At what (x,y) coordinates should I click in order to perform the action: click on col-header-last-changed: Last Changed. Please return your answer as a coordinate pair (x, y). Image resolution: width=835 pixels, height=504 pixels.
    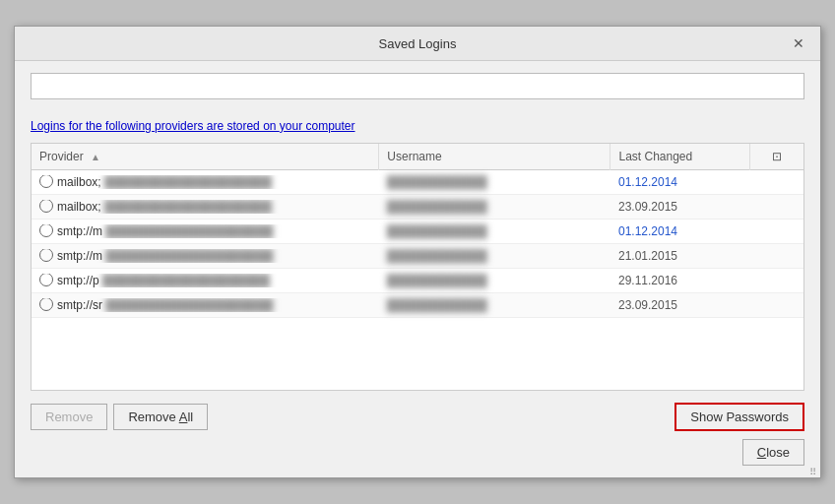
    Looking at the image, I should click on (679, 158).